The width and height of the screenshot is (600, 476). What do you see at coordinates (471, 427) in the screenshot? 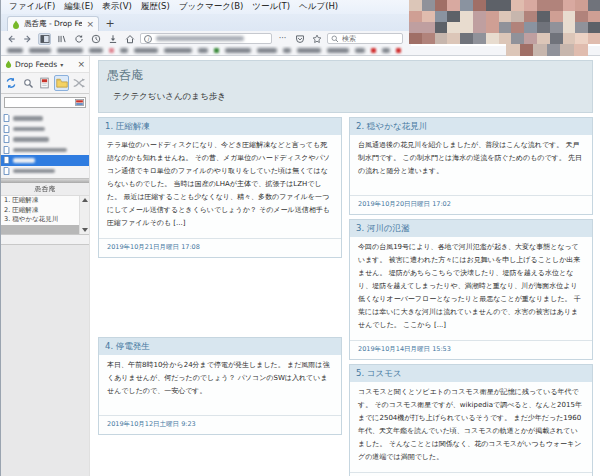
I see `article-body: コスモスと聞くとソビエトのコスモス衛星が記憶に残っている年代です。 そのコスモス…` at bounding box center [471, 427].